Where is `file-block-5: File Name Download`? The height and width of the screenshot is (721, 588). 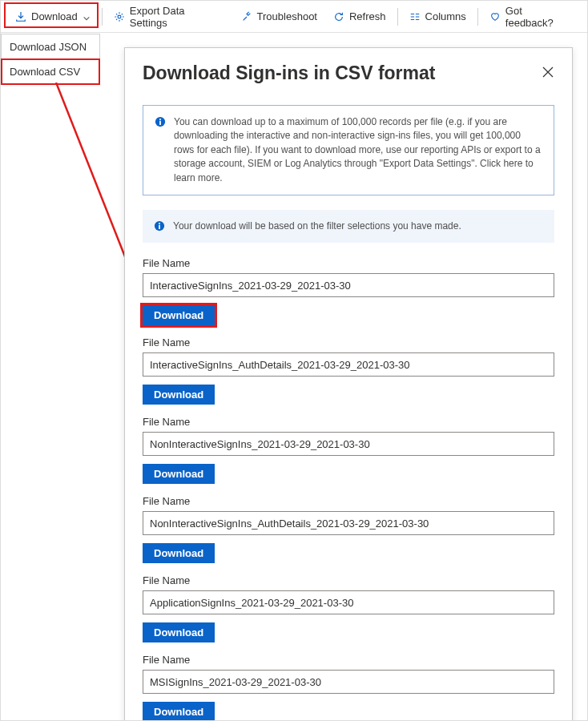
file-block-5: File Name Download is located at coordinates (348, 687).